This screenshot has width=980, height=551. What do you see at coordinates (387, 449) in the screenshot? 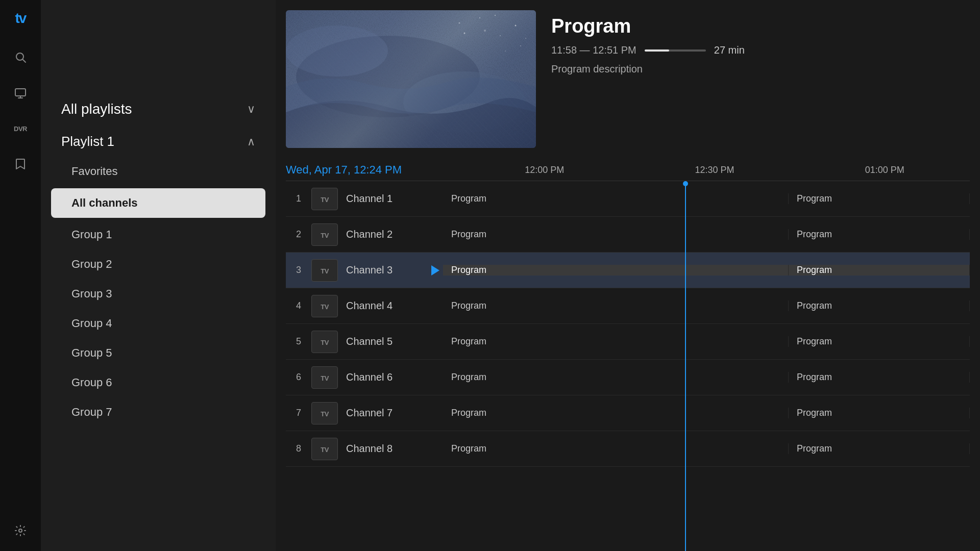
I see `channel-name: Channel 8` at bounding box center [387, 449].